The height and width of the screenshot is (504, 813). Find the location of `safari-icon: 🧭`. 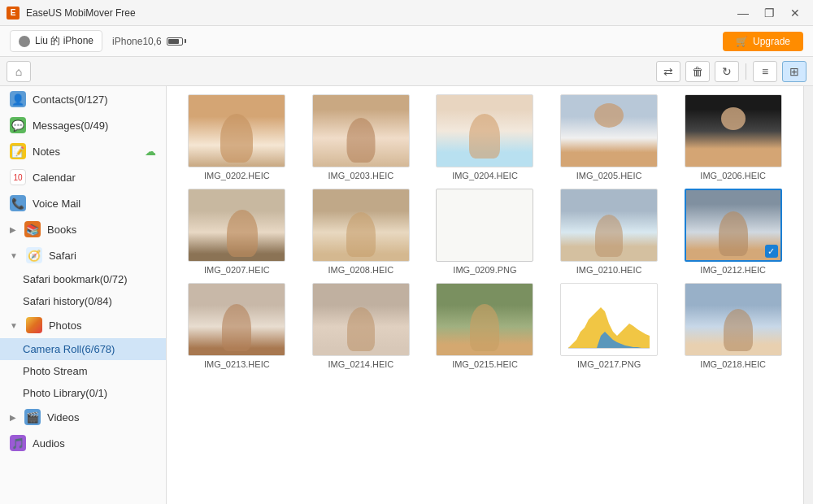

safari-icon: 🧭 is located at coordinates (34, 255).